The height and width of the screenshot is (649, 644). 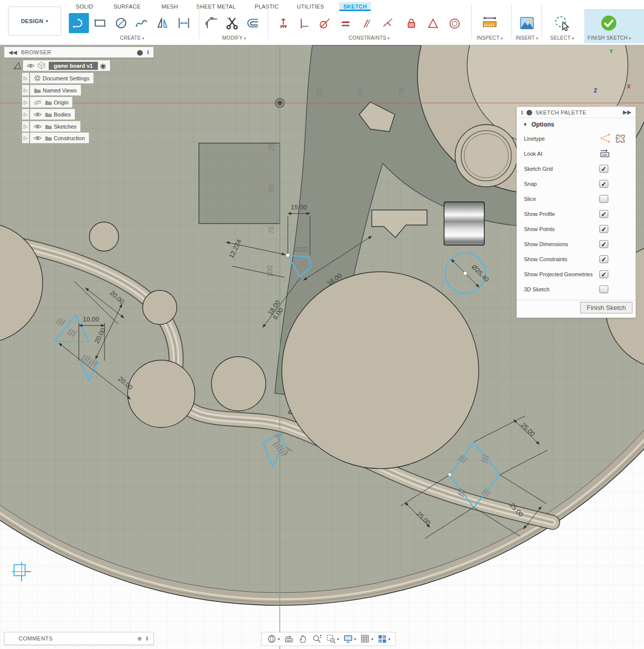 What do you see at coordinates (490, 23) in the screenshot?
I see `measure-tool-button` at bounding box center [490, 23].